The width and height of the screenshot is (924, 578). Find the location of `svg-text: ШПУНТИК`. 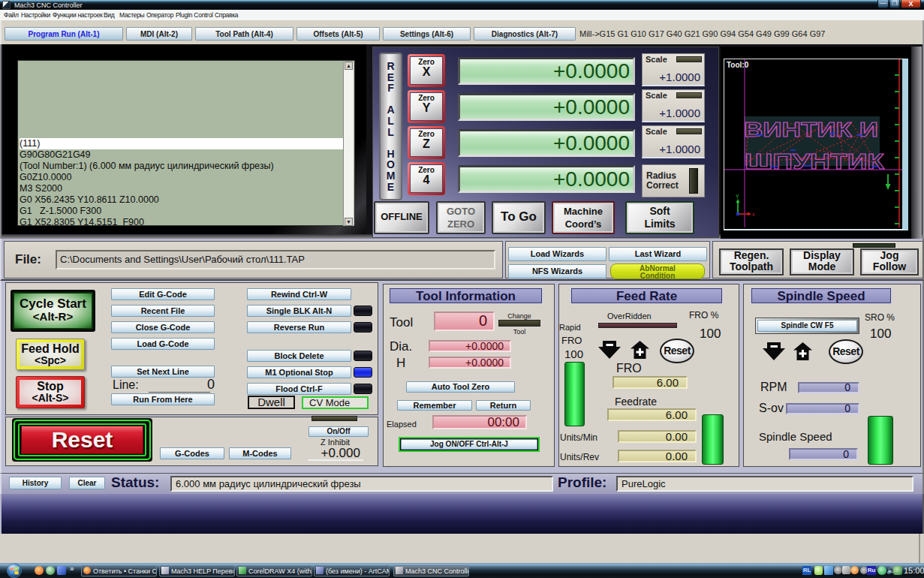

svg-text: ШПУНТИК is located at coordinates (815, 161).